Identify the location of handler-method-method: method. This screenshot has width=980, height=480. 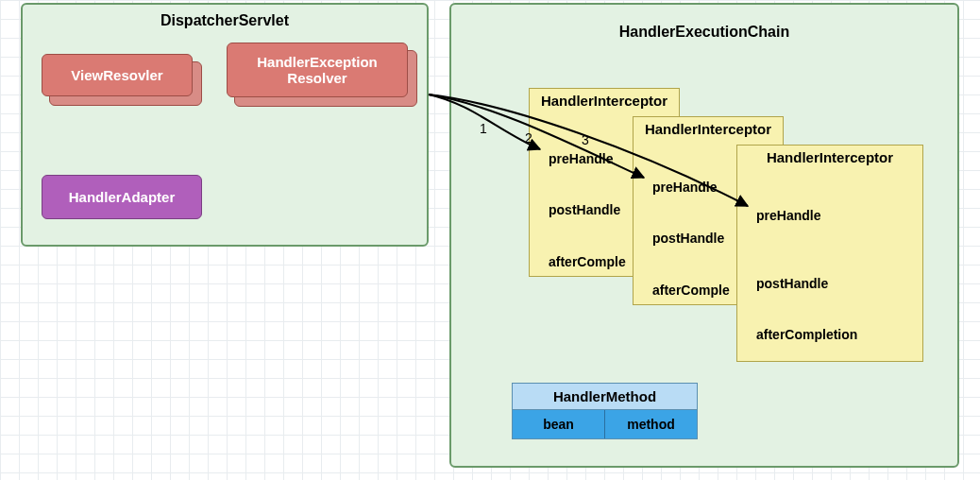
(651, 424).